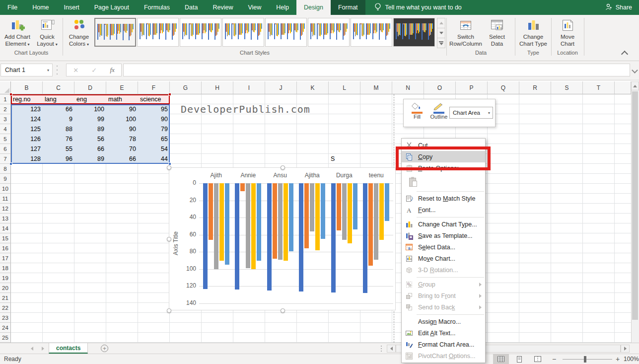 Image resolution: width=639 pixels, height=364 pixels. I want to click on fill-button: Fill, so click(417, 113).